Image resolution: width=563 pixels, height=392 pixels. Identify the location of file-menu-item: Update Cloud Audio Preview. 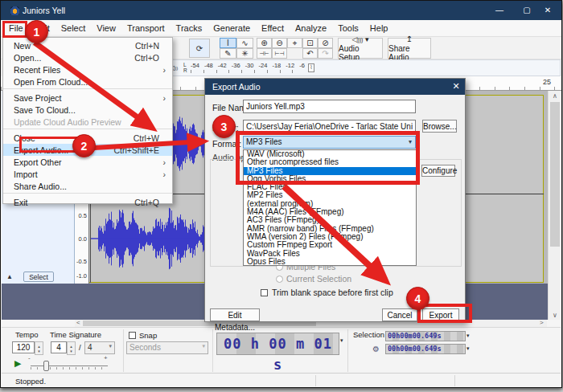
(88, 122).